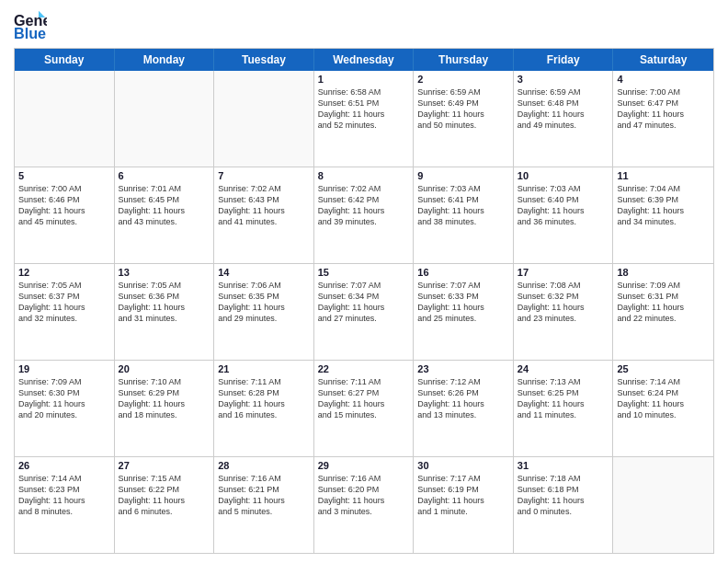  What do you see at coordinates (264, 369) in the screenshot?
I see `day-number: 21` at bounding box center [264, 369].